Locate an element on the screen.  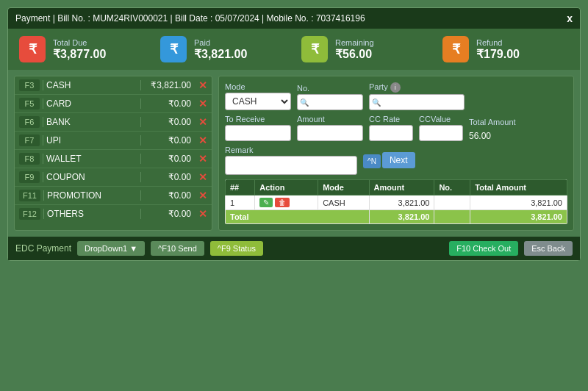
edit-button: ✎ is located at coordinates (266, 203).